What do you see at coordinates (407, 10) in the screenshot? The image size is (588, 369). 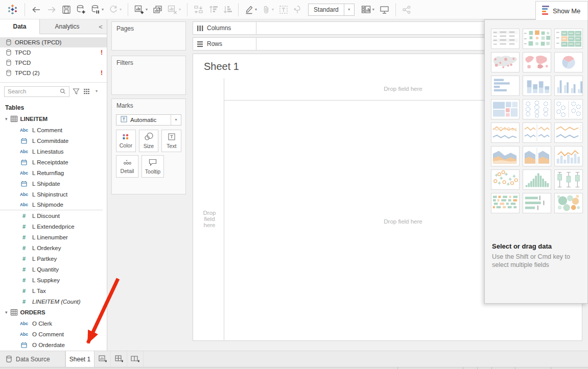 I see `share-button` at bounding box center [407, 10].